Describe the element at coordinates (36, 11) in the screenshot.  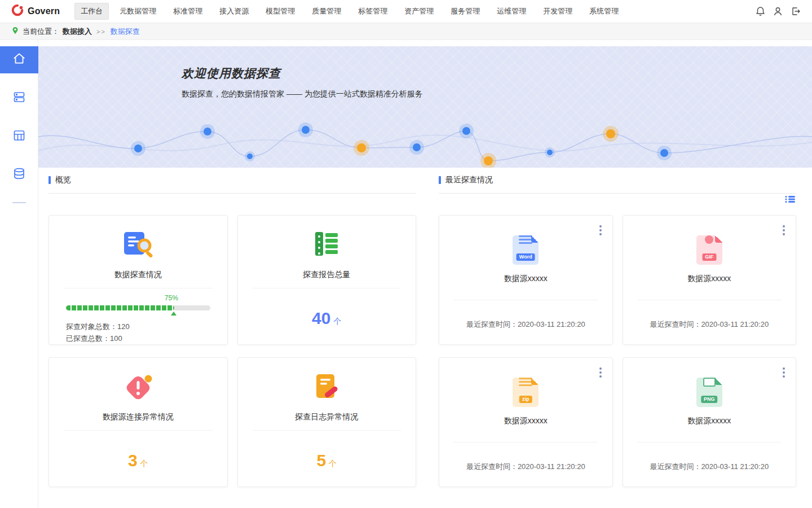
I see `app-logo: Govern` at that location.